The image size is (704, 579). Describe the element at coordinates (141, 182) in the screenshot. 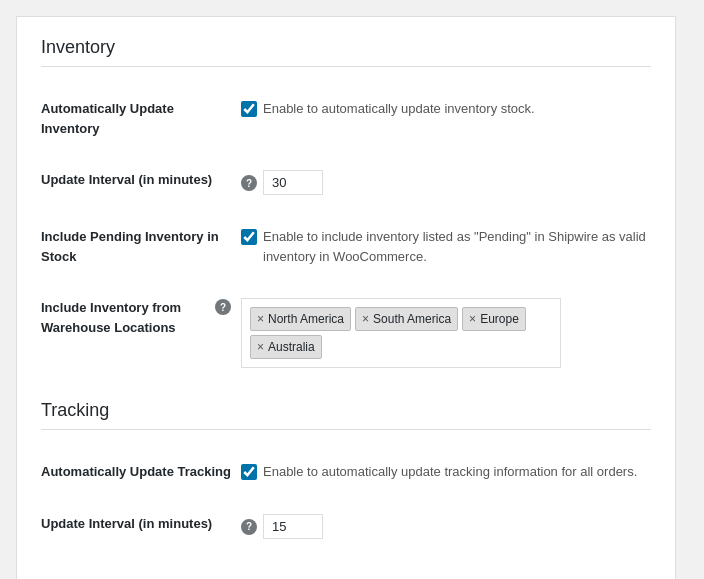

I see `inventory-update-interval-label: Update Interval (in minutes)` at that location.